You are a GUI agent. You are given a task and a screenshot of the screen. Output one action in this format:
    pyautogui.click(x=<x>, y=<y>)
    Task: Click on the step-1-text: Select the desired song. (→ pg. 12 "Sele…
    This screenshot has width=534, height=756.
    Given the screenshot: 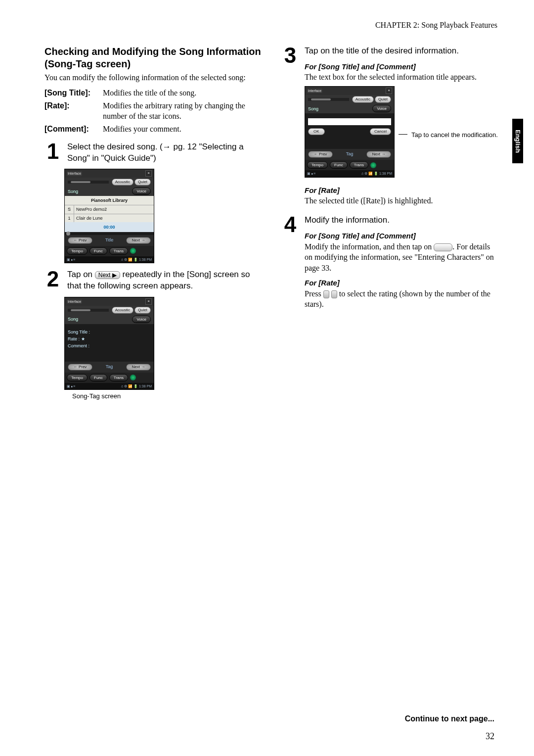 What is the action you would take?
    pyautogui.click(x=165, y=153)
    